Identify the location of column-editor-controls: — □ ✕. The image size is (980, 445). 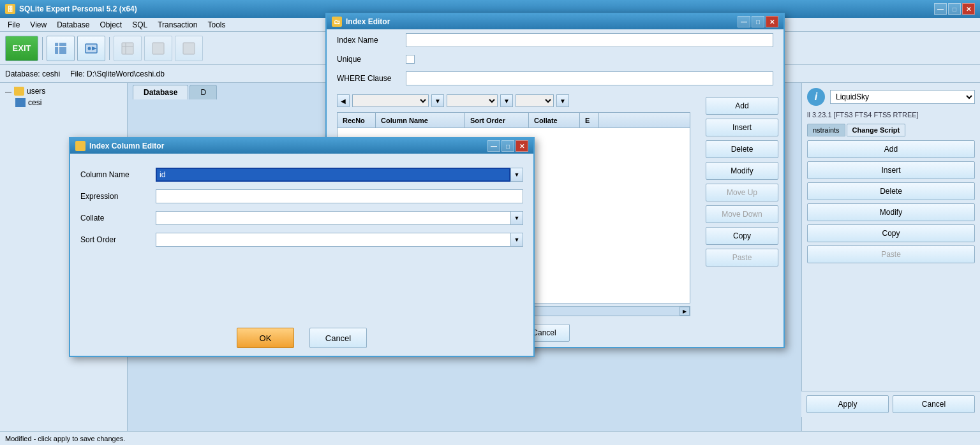
(508, 146).